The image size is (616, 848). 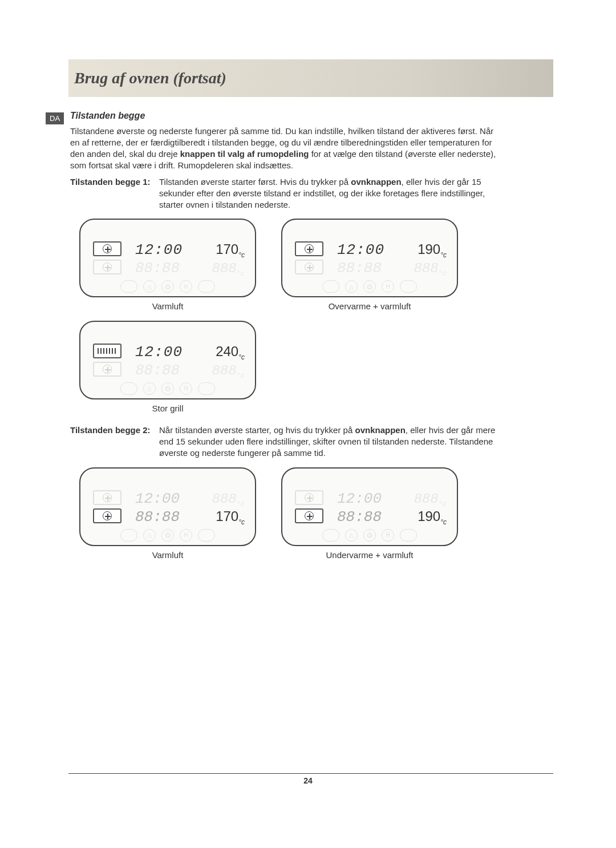 I want to click on page-title: Brug af ovnen (fortsat), so click(x=151, y=78).